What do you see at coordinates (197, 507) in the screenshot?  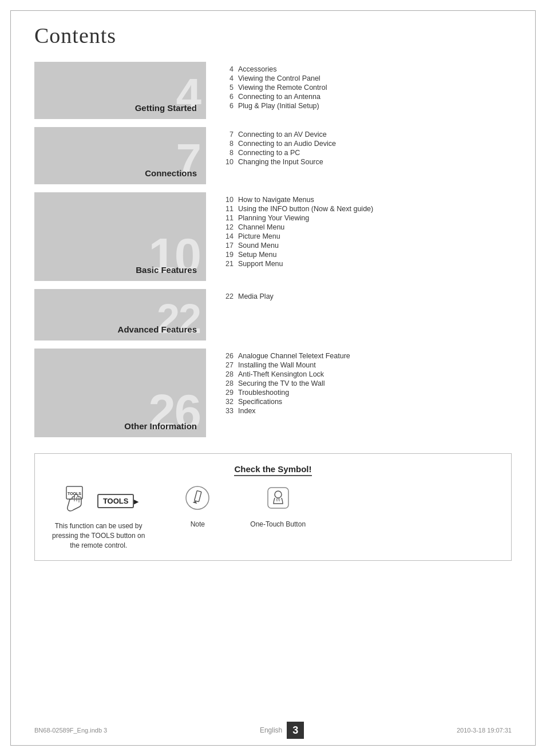 I see `symbol-item-note: Note` at bounding box center [197, 507].